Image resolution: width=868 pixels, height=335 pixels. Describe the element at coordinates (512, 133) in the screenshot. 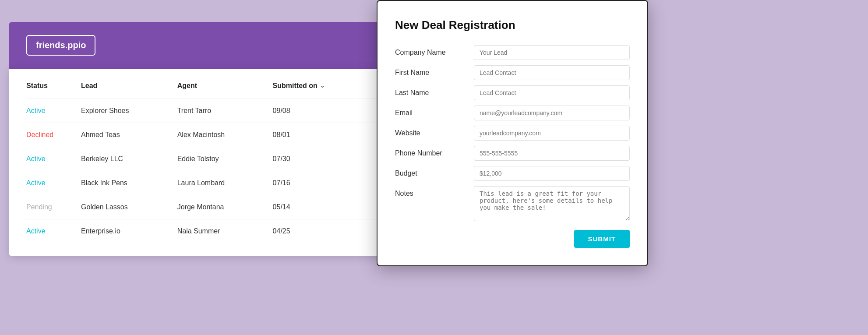

I see `form-row-website: Website` at that location.